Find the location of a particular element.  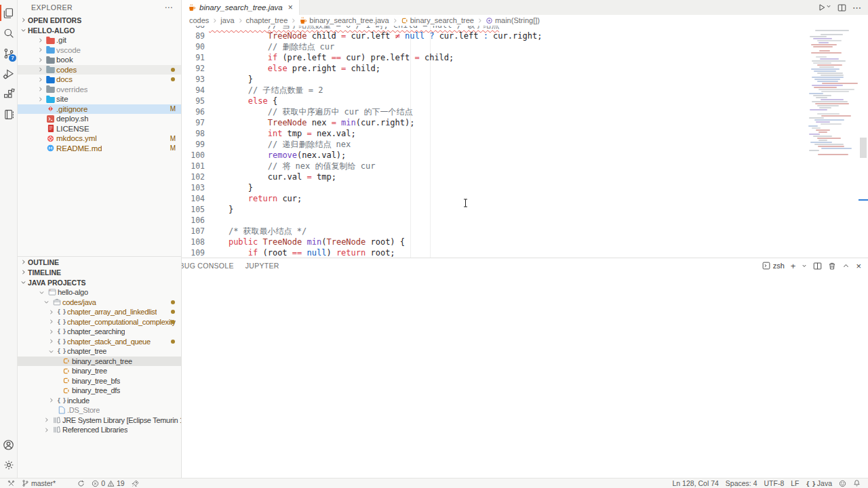

tree-item-git: .git is located at coordinates (99, 41).